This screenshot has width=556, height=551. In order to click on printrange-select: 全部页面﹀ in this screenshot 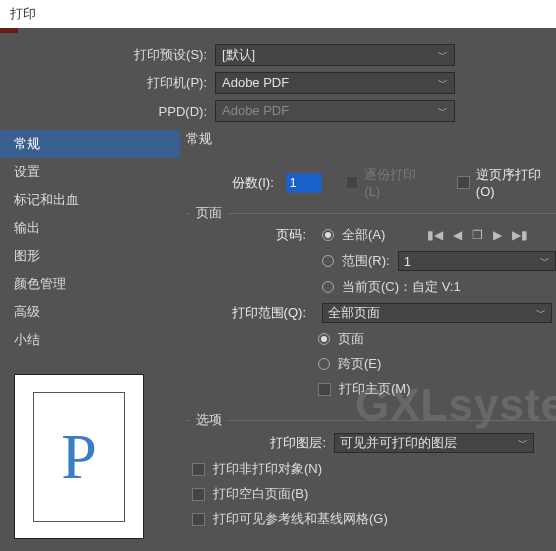, I will do `click(437, 313)`.